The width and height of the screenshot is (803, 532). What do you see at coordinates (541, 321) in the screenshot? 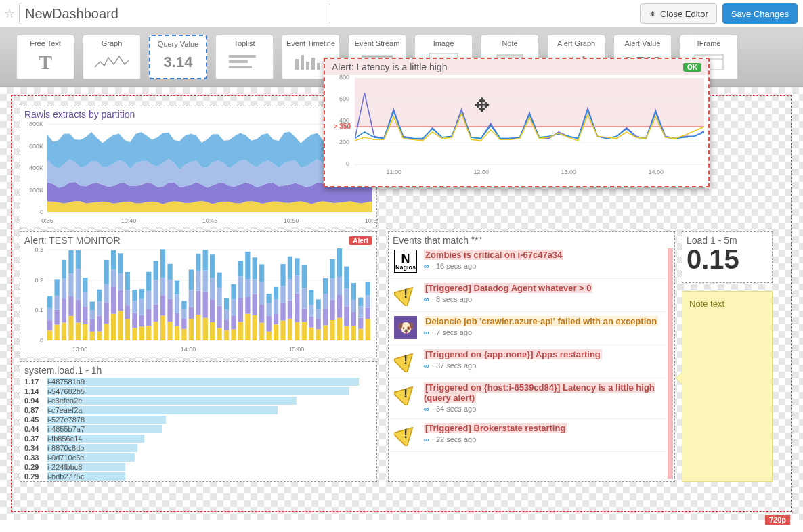
I see `event-title: Delancie job 'crawler.azure-api' failed …` at bounding box center [541, 321].